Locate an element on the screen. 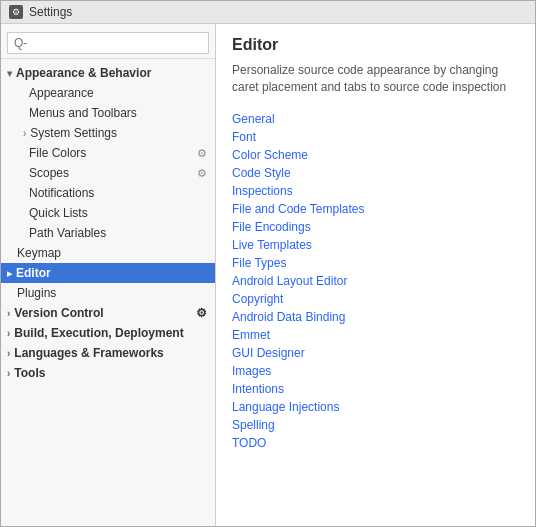  editor-link-file-encodings: File Encodings is located at coordinates (376, 227).